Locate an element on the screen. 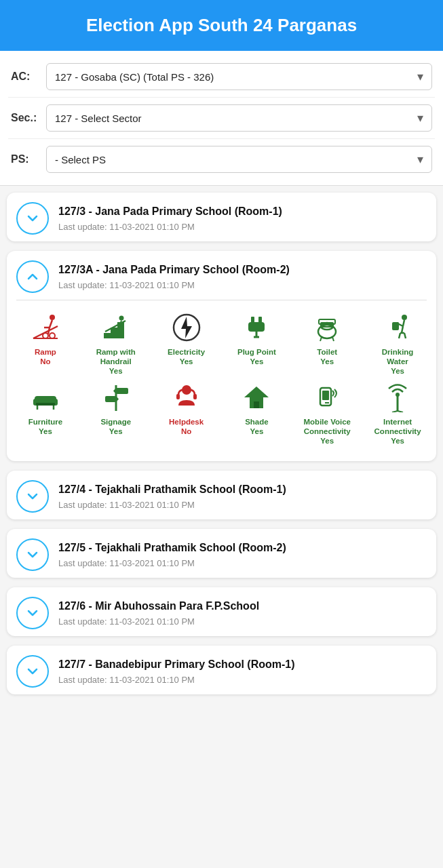 The height and width of the screenshot is (868, 443). school-info-1274: 127/4 - Tejakhali Prathamik School (Room… is located at coordinates (243, 496).